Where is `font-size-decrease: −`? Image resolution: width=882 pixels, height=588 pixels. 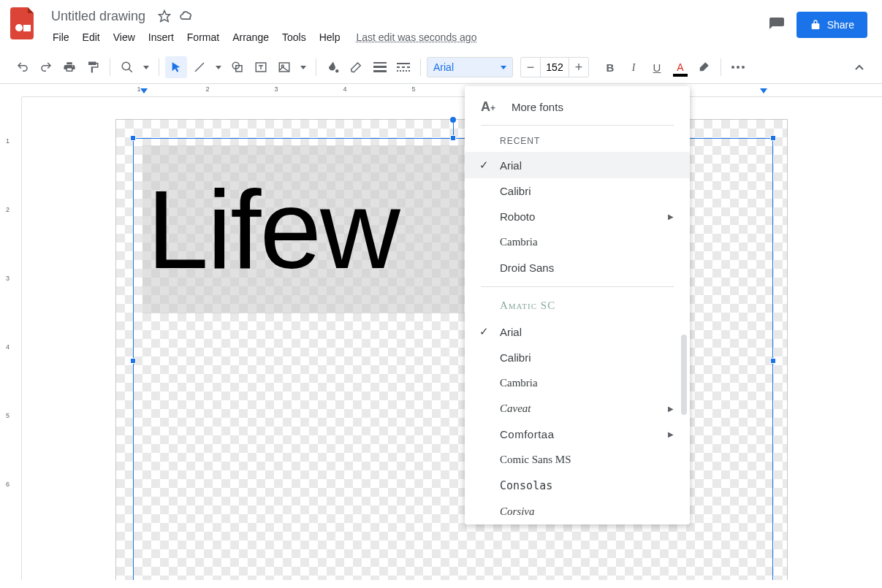 font-size-decrease: − is located at coordinates (531, 67).